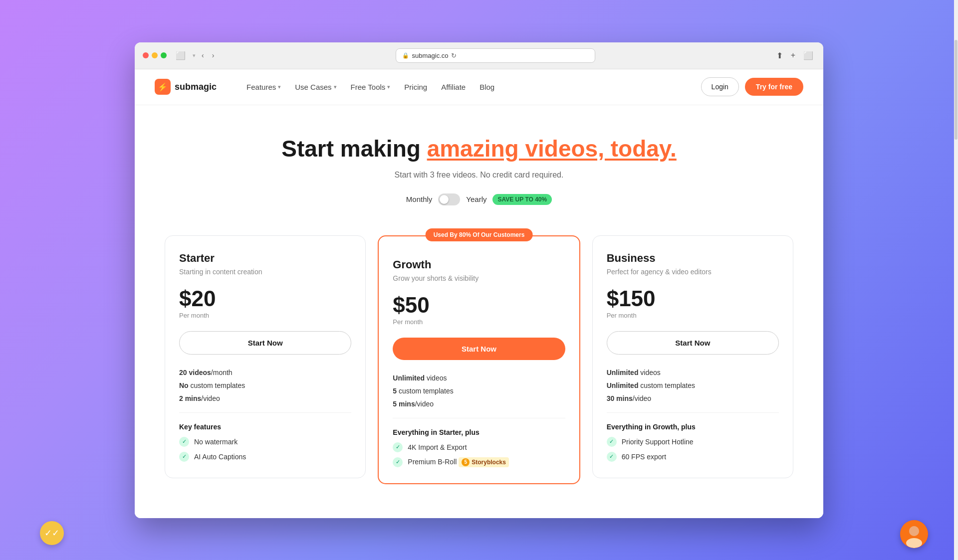 This screenshot has height=560, width=958. I want to click on login-button: Login, so click(720, 87).